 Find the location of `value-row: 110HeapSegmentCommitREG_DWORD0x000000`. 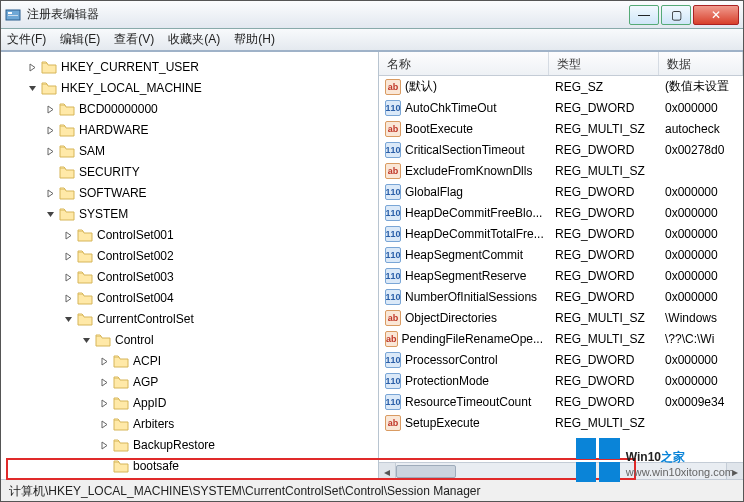

value-row: 110HeapSegmentCommitREG_DWORD0x000000 is located at coordinates (561, 254).